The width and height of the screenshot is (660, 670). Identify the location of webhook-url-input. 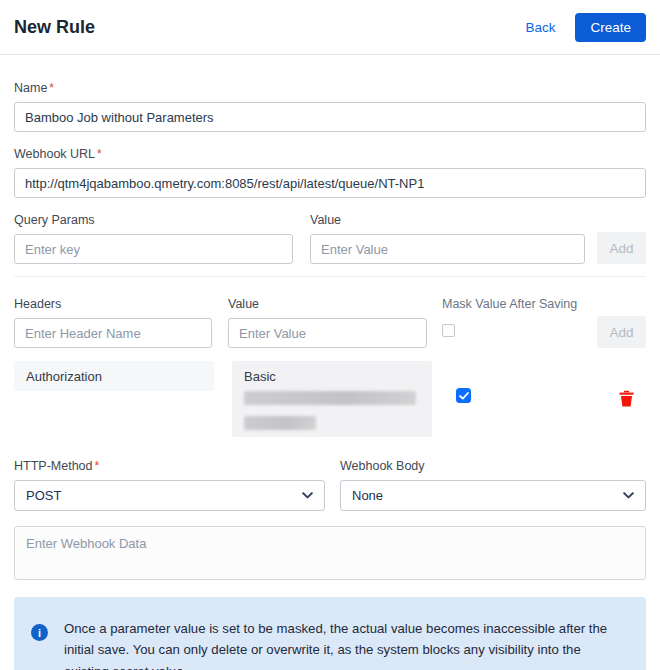
(330, 183).